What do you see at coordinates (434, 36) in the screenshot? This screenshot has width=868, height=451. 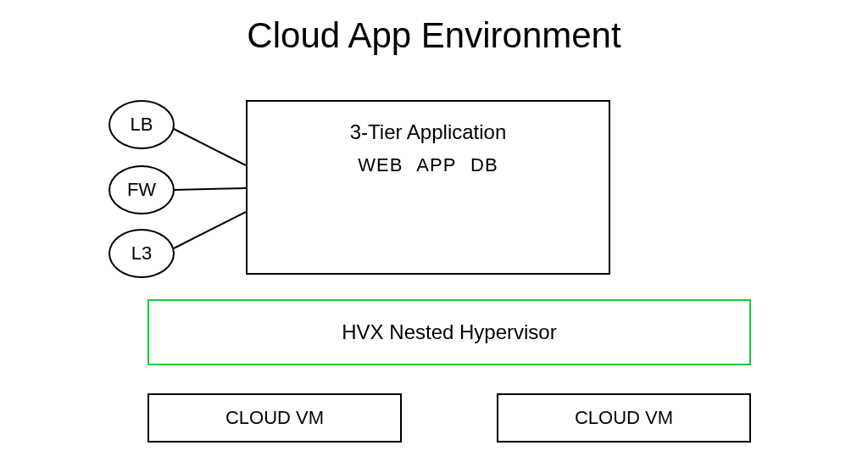 I see `diagram-title: Cloud App Environment` at bounding box center [434, 36].